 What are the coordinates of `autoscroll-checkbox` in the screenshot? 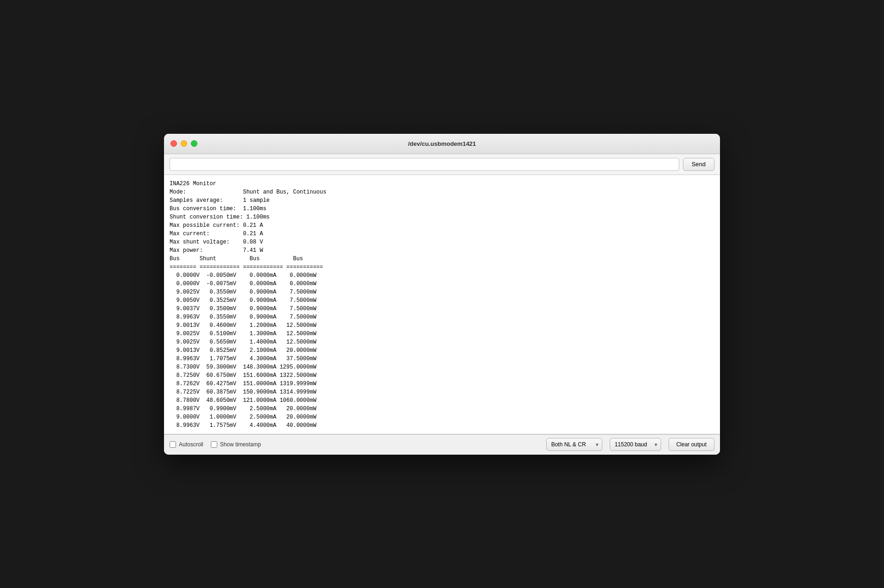 It's located at (173, 444).